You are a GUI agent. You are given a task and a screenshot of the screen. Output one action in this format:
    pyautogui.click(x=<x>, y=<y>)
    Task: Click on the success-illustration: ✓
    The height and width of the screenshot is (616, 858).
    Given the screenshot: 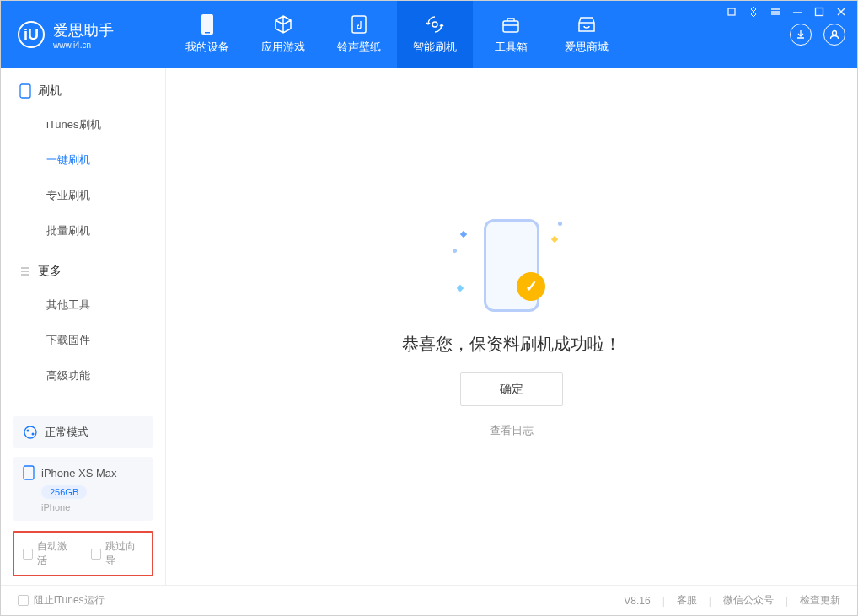 What is the action you would take?
    pyautogui.click(x=512, y=265)
    